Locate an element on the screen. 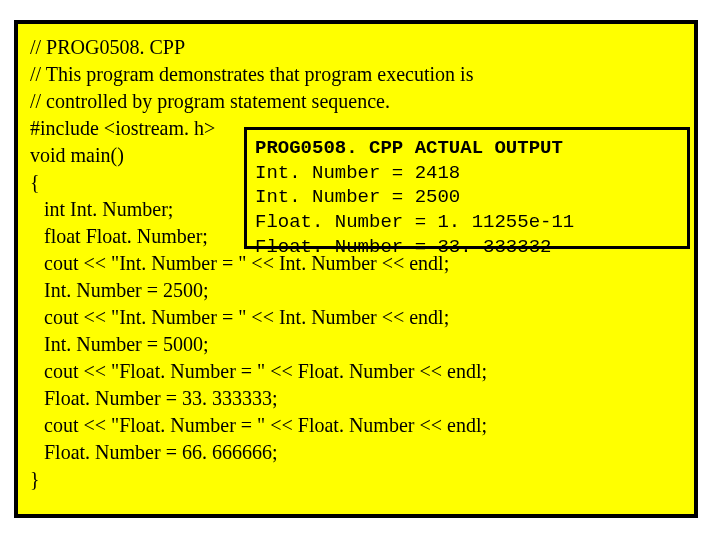 This screenshot has width=720, height=540. code-line: cout << "Int. Number = " << Int. Number … is located at coordinates (363, 318).